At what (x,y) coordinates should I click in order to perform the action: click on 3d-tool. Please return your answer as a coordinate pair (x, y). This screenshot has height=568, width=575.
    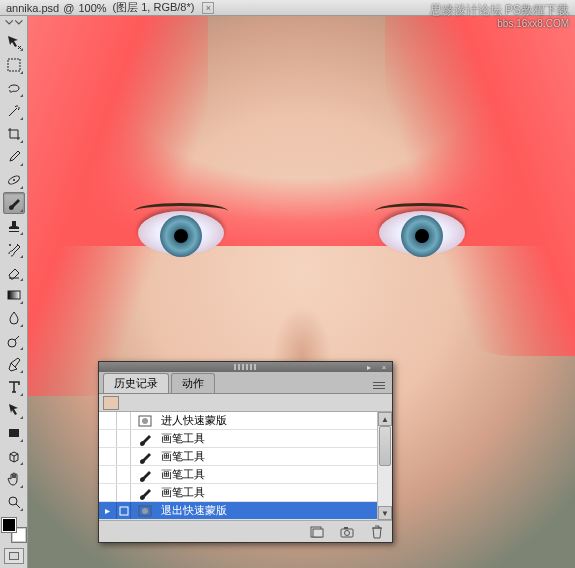
    Looking at the image, I should click on (14, 456).